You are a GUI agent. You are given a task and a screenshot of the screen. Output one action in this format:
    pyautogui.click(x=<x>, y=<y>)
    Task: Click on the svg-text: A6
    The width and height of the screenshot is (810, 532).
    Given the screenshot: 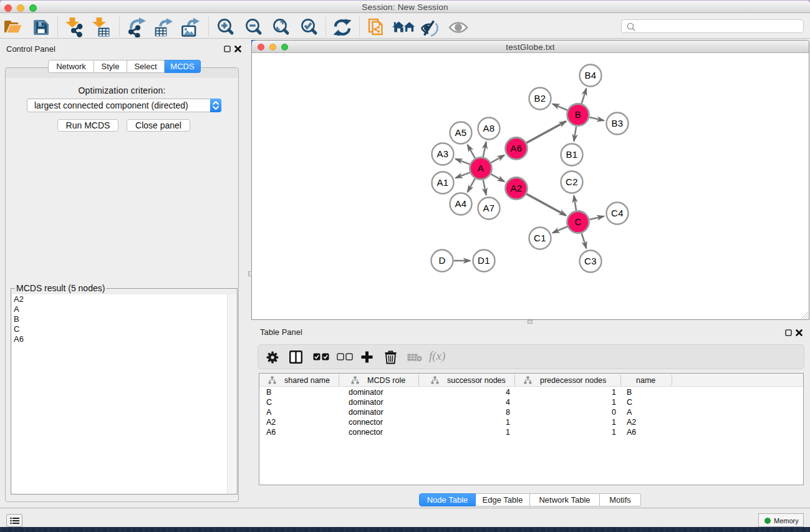 What is the action you would take?
    pyautogui.click(x=516, y=148)
    